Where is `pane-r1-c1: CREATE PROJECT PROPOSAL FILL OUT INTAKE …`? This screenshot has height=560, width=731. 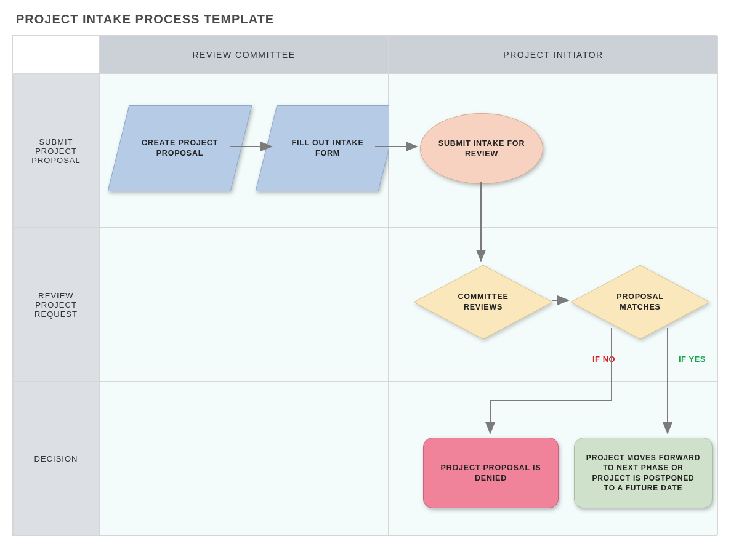
pane-r1-c1: CREATE PROJECT PROPOSAL FILL OUT INTAKE … is located at coordinates (244, 151).